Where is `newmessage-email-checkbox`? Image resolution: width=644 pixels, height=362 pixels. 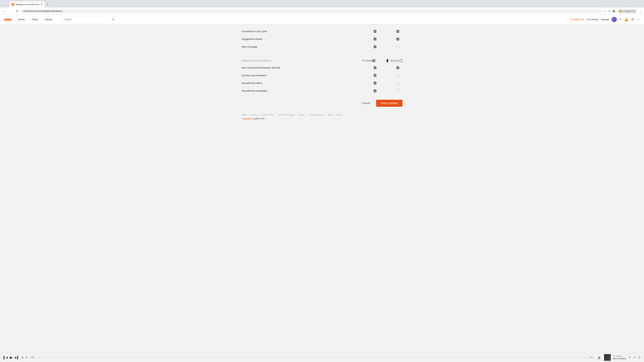 newmessage-email-checkbox is located at coordinates (375, 47).